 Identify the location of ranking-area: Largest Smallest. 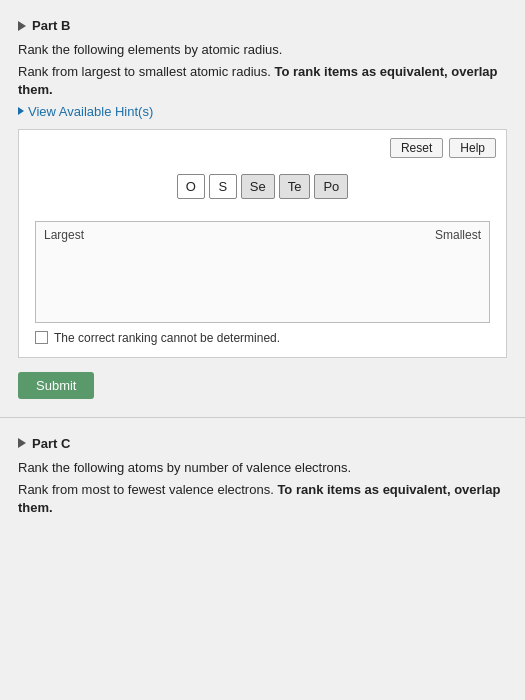
(262, 272).